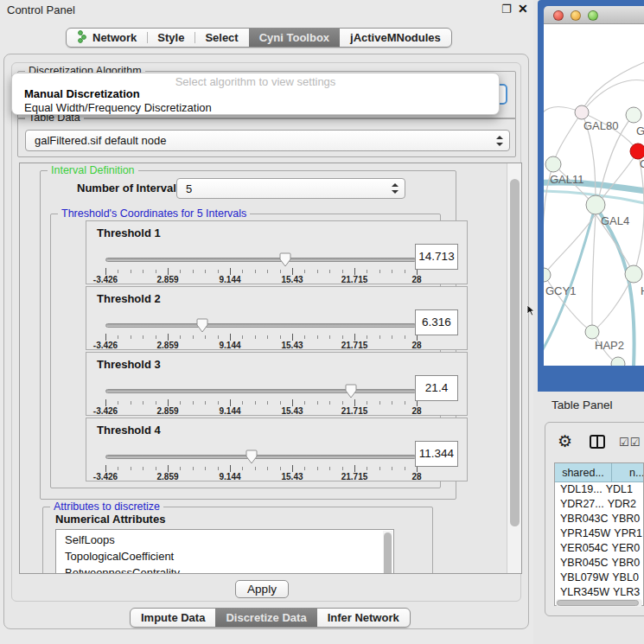 The height and width of the screenshot is (644, 644). I want to click on select-columns-icons: ☑☑, so click(629, 443).